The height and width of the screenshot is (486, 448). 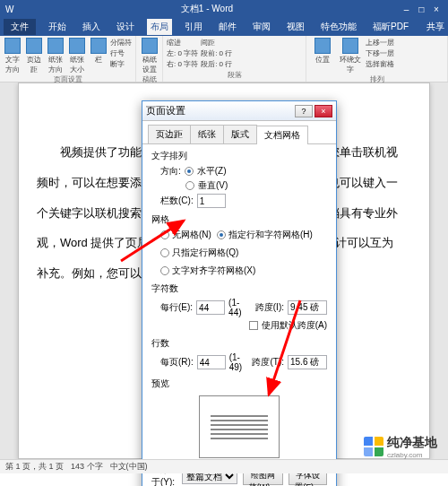 I want to click on line-span-input, so click(x=307, y=362).